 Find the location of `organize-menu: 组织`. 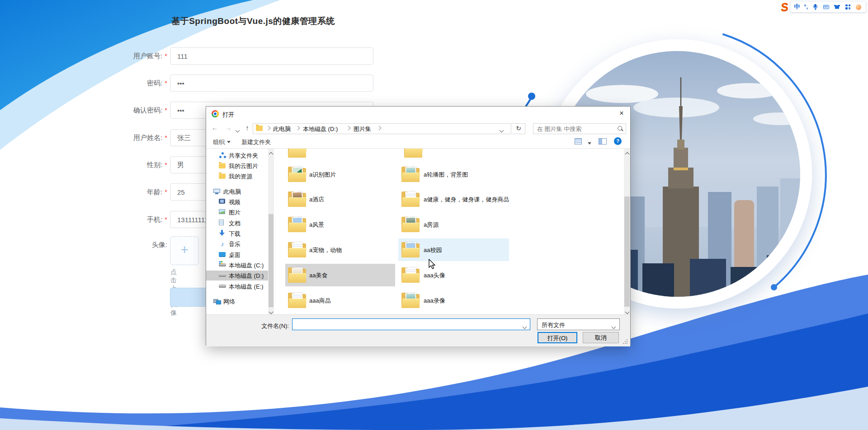

organize-menu: 组织 is located at coordinates (222, 142).